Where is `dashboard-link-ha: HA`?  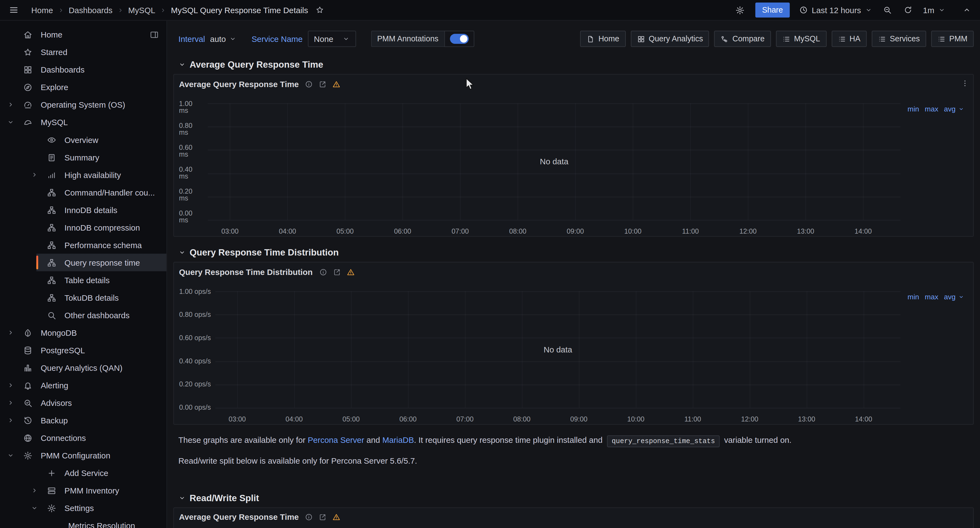
dashboard-link-ha: HA is located at coordinates (849, 39).